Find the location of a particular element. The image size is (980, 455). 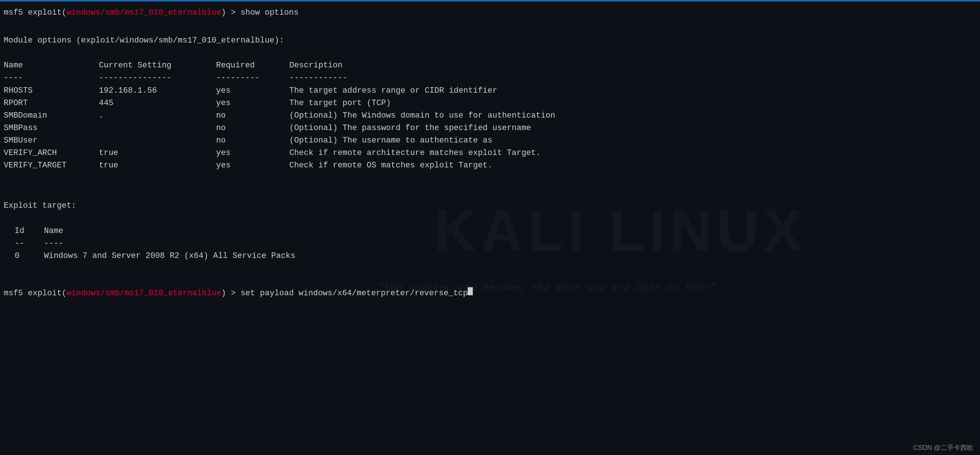

module-options-header: Module options (exploit/windows/smb/ms17… is located at coordinates (488, 39).